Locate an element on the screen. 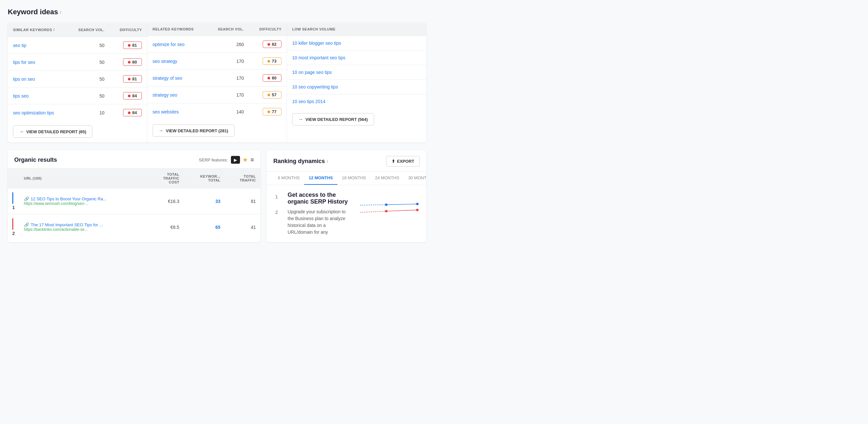 The width and height of the screenshot is (868, 424). related-keyword-link: seo strategy is located at coordinates (165, 61).